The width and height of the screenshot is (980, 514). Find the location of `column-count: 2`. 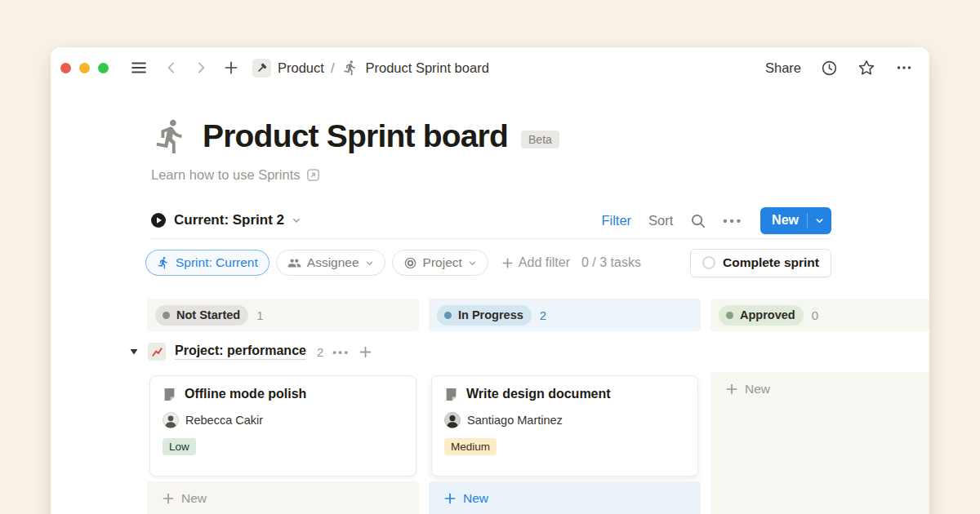

column-count: 2 is located at coordinates (543, 315).